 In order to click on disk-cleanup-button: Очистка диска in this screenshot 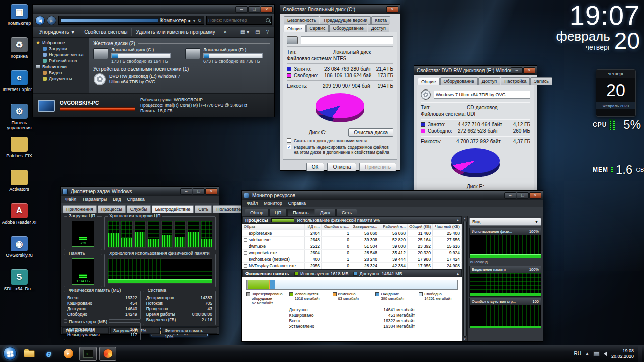, I will do `click(371, 133)`.